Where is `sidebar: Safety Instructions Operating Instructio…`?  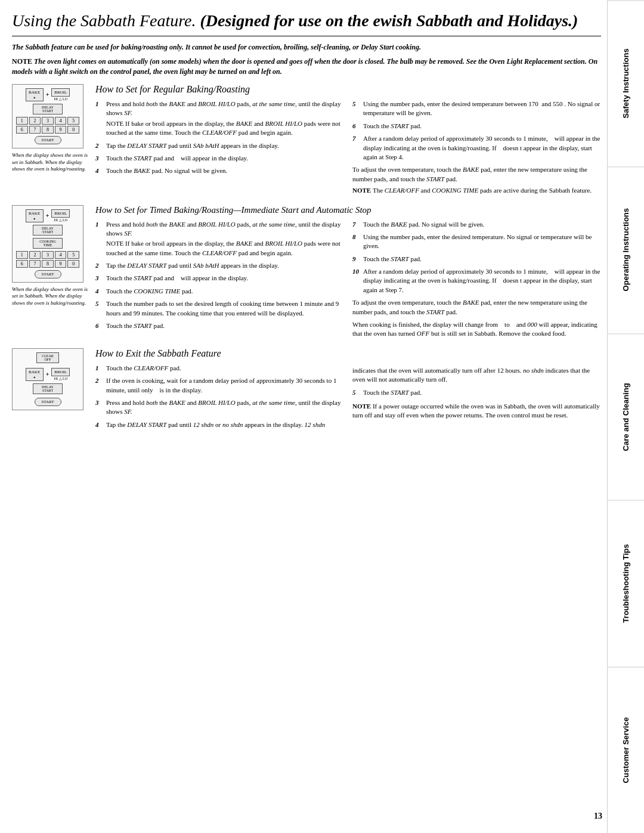
sidebar: Safety Instructions Operating Instructio… is located at coordinates (626, 416).